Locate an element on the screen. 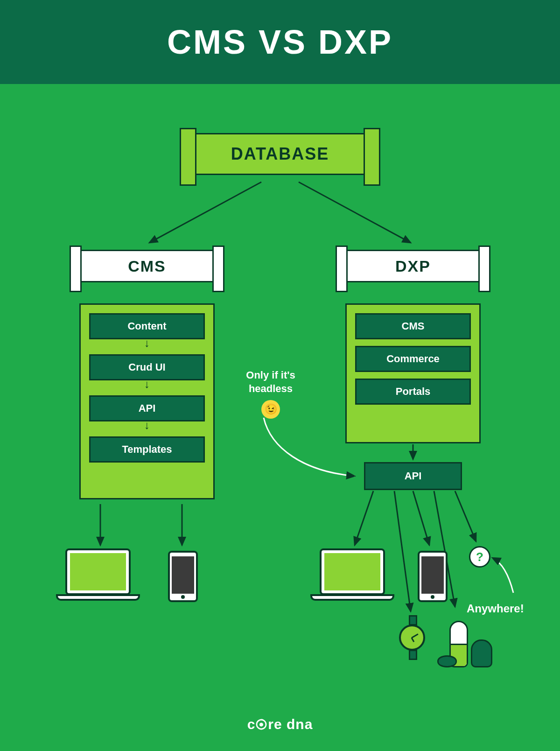 This screenshot has width=560, height=751. database-label: DATABASE is located at coordinates (280, 154).